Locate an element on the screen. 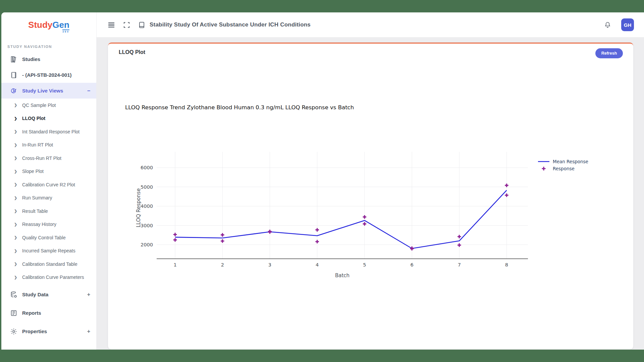 The image size is (644, 362). sidebar-item-label: Study Live Views is located at coordinates (55, 90).